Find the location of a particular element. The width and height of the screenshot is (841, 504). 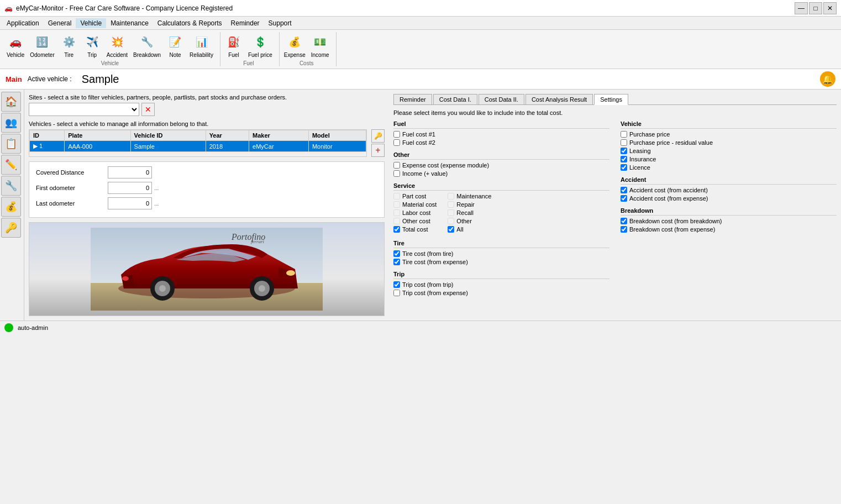

toolbar-item-tire: ⚙️Tire is located at coordinates (69, 45).